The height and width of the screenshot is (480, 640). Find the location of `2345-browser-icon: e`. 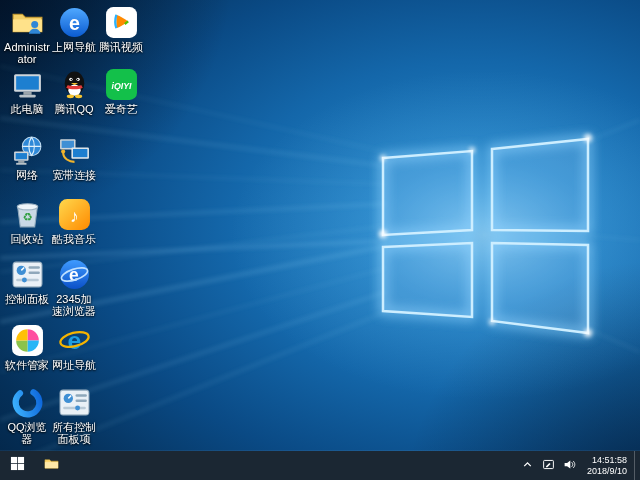

2345-browser-icon: e is located at coordinates (74, 274).